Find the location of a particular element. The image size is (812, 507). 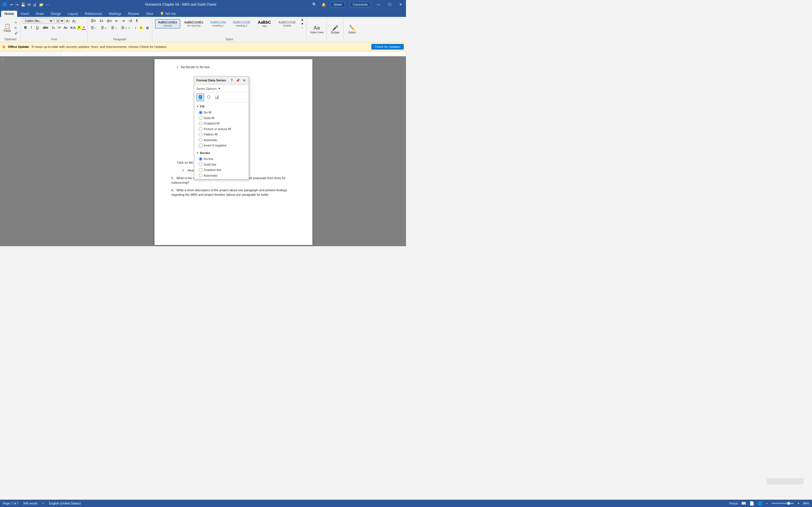

bullets-button: ☰≡ is located at coordinates (93, 21).